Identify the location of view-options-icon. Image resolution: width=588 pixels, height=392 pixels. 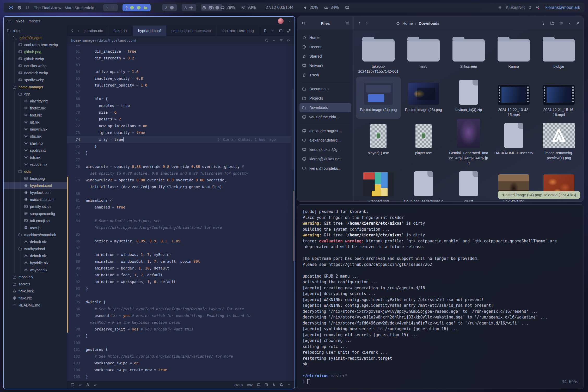
(569, 23).